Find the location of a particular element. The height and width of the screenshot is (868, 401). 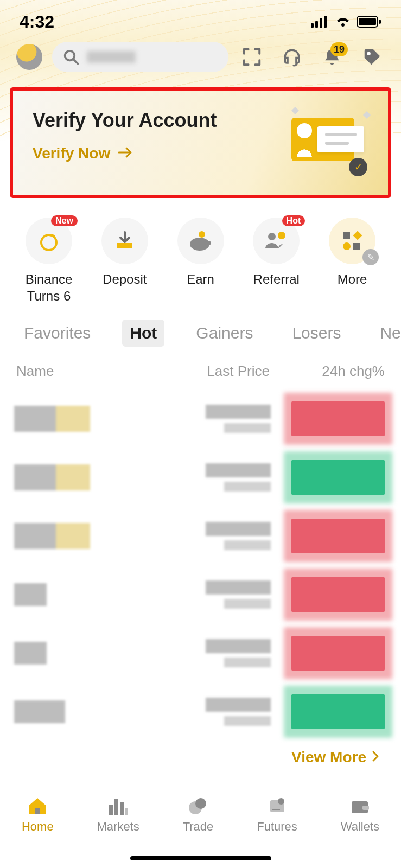

shortcuts-row: New Binance Turns 6 Deposit Earn Hot Ref… is located at coordinates (201, 254).